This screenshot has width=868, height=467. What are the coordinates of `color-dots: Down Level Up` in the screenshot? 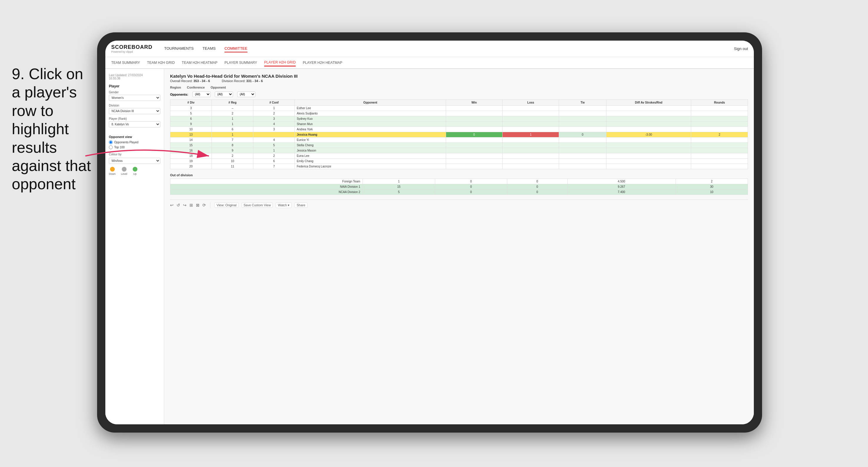 It's located at (135, 171).